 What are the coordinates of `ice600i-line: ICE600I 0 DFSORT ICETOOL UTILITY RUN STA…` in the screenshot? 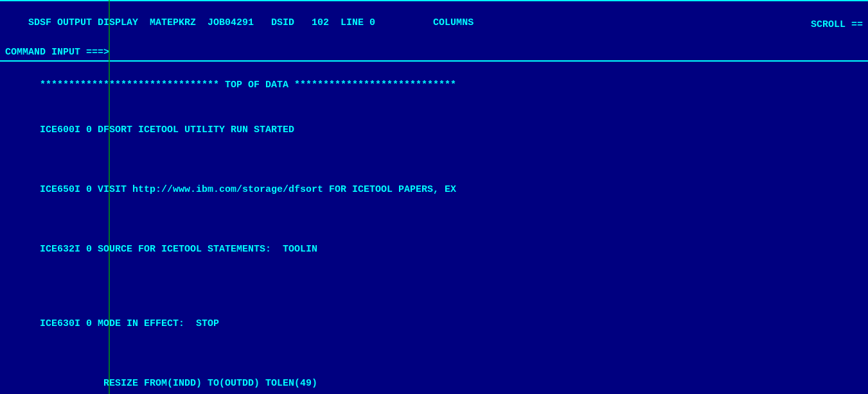 It's located at (434, 130).